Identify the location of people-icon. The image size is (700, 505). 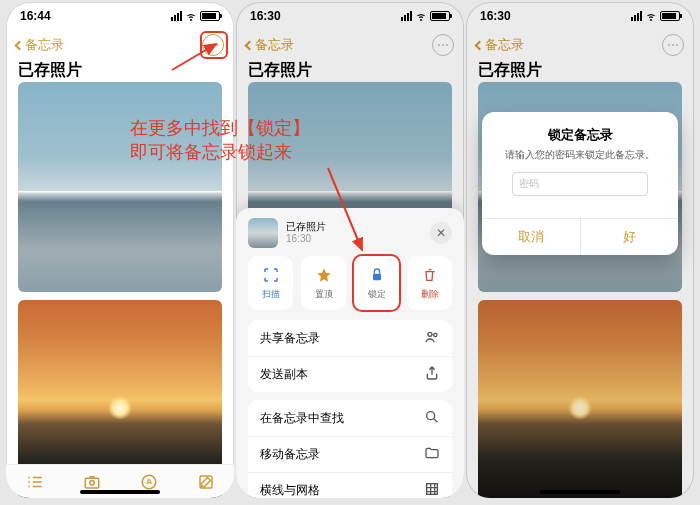
(432, 338).